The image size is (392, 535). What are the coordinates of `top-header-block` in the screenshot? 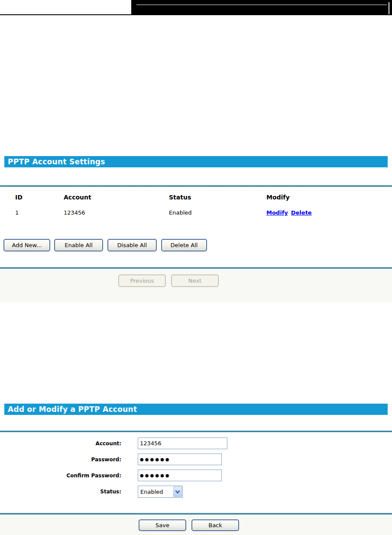 It's located at (262, 7).